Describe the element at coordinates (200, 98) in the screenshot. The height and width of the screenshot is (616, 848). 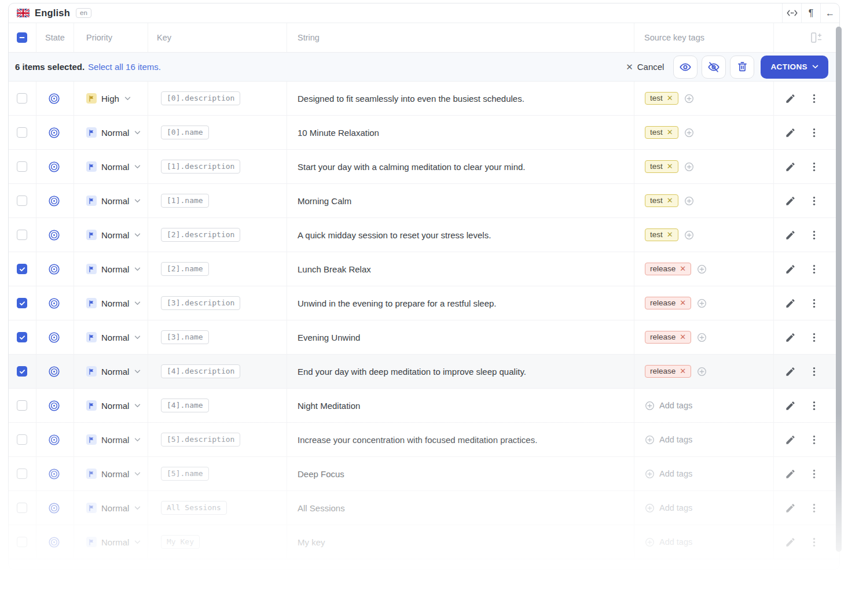
I see `key-chip: [0].description` at that location.